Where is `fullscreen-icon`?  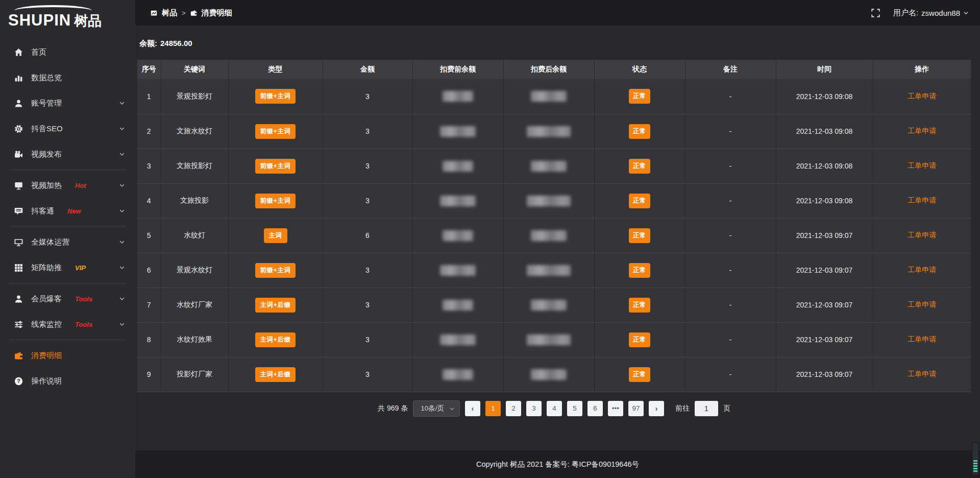
fullscreen-icon is located at coordinates (876, 13).